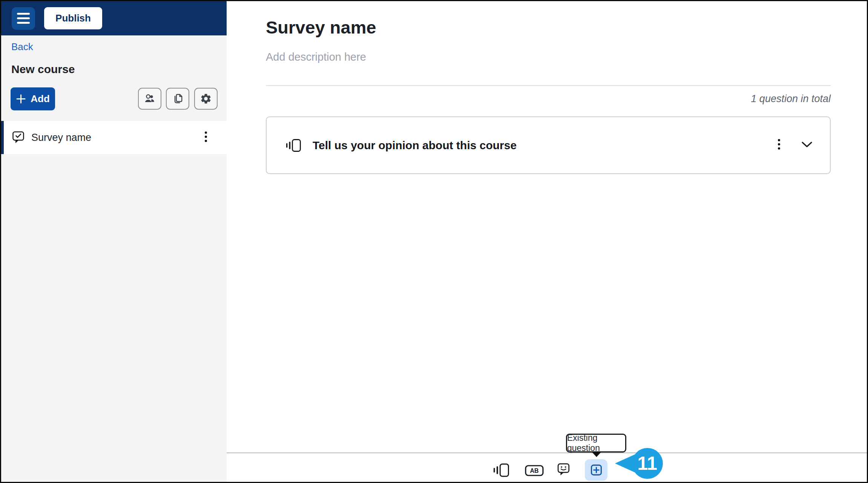 The width and height of the screenshot is (868, 483). What do you see at coordinates (33, 99) in the screenshot?
I see `add-button: Add` at bounding box center [33, 99].